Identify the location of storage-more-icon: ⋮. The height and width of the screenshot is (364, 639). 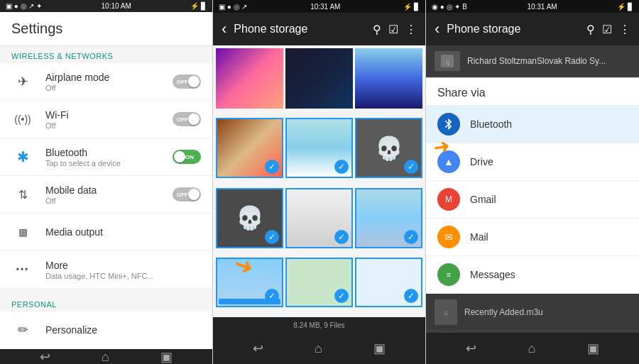
(411, 30).